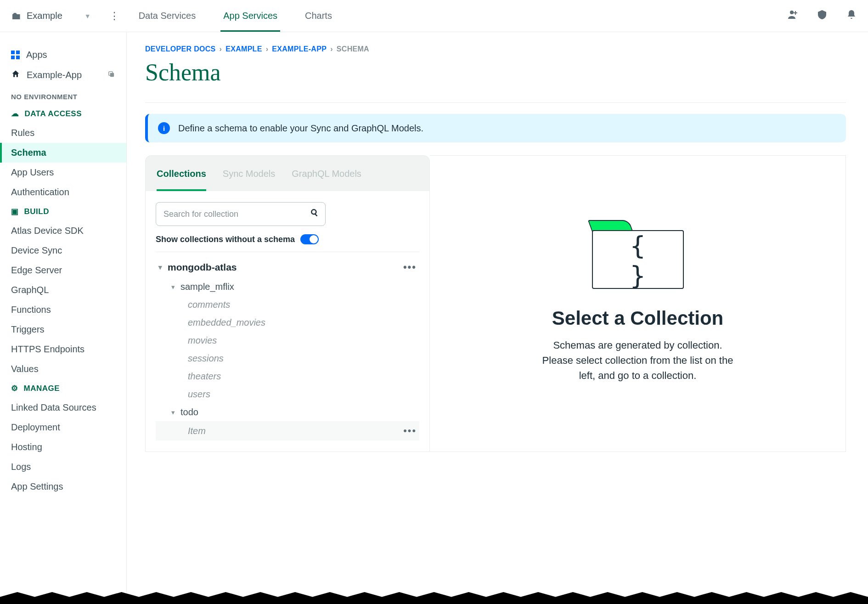 Image resolution: width=868 pixels, height=604 pixels. What do you see at coordinates (63, 75) in the screenshot?
I see `sidebar-app-home: Example-App` at bounding box center [63, 75].